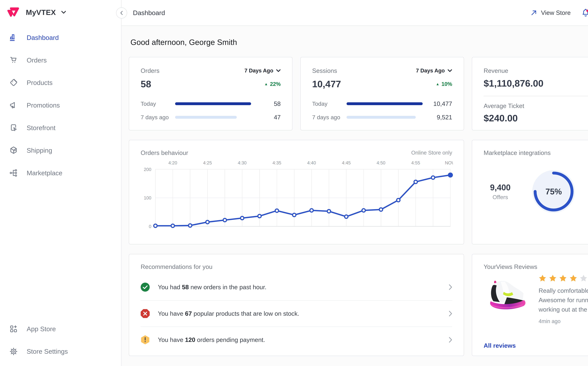  I want to click on sidebar-item-store-settings: Store Settings, so click(60, 351).